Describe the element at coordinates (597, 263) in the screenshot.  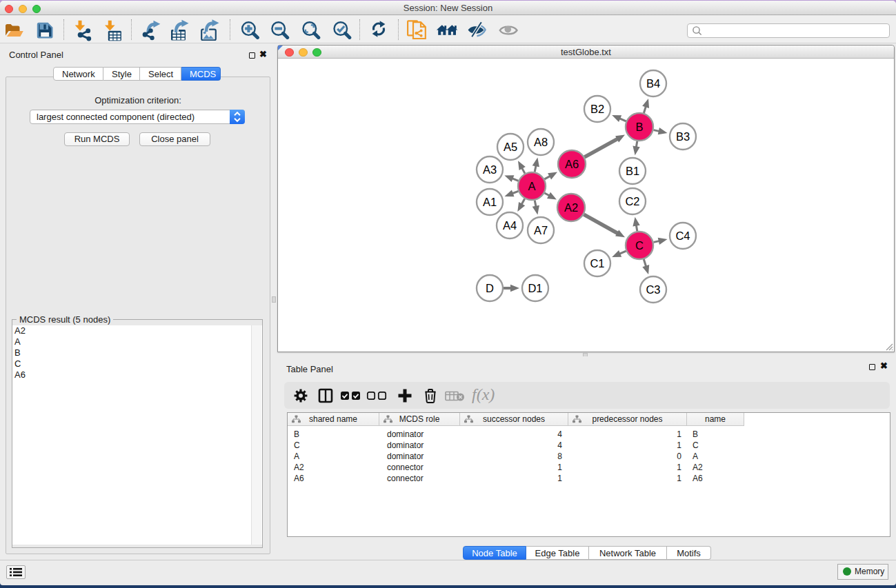
I see `svg-text: C1` at that location.